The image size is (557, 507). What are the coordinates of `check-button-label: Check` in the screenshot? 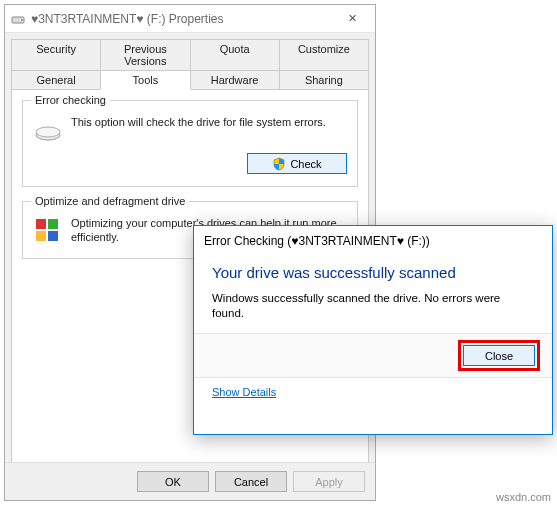 It's located at (306, 164).